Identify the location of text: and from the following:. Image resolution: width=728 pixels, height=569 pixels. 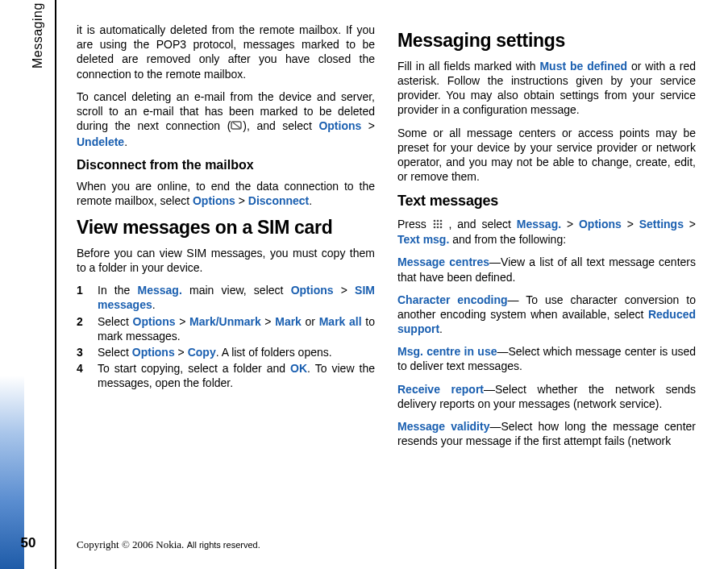
(508, 239).